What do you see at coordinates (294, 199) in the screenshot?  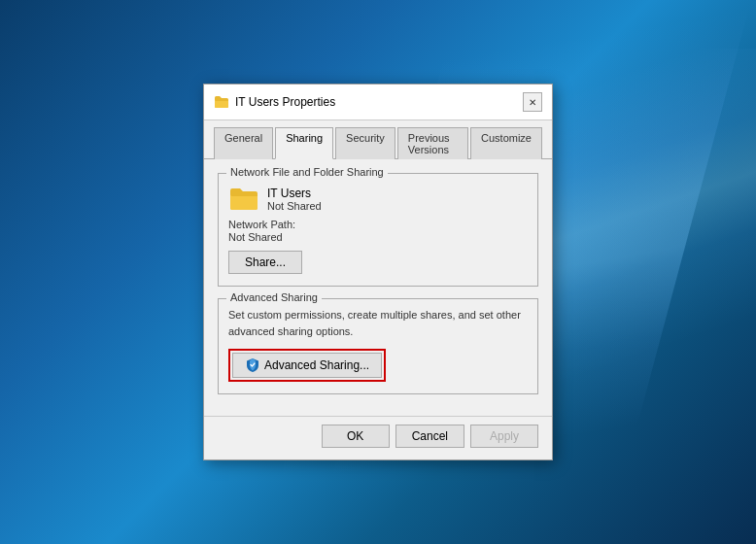 I see `folder-info: IT Users Not Shared` at bounding box center [294, 199].